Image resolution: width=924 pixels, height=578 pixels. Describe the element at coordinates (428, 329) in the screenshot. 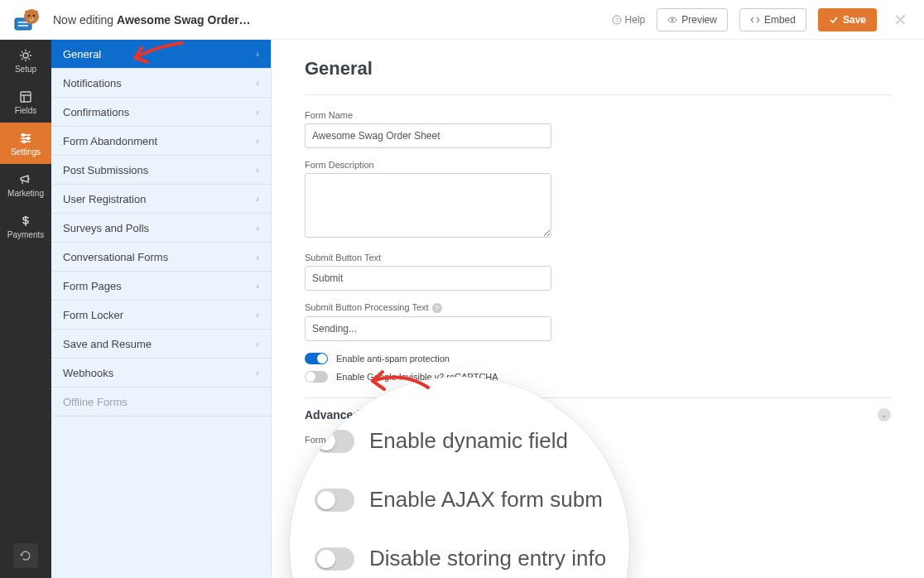

I see `submit-processing-input` at that location.